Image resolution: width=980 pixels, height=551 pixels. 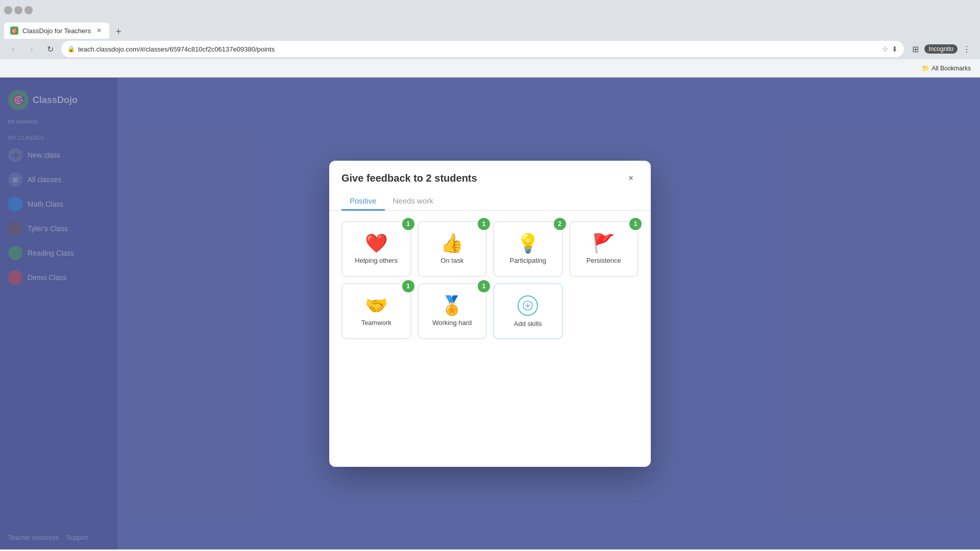 What do you see at coordinates (32, 49) in the screenshot?
I see `forward-btn: ›` at bounding box center [32, 49].